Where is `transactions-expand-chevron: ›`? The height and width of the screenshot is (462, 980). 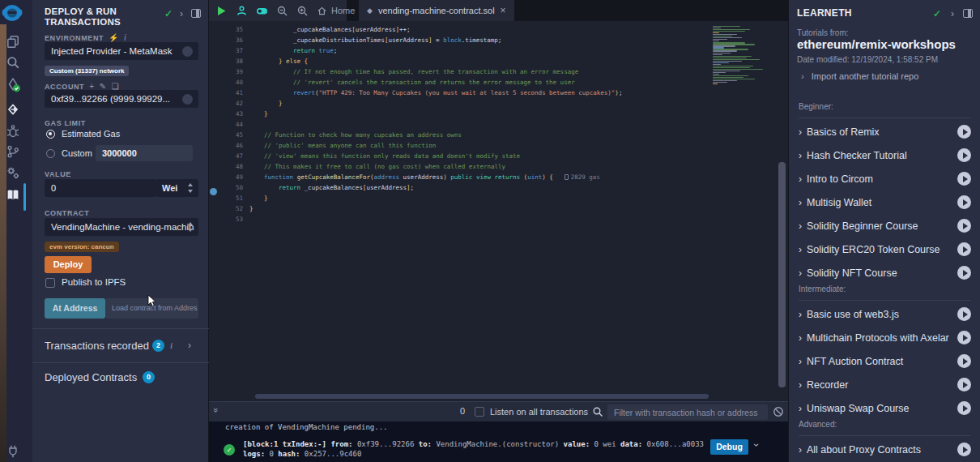 transactions-expand-chevron: › is located at coordinates (190, 345).